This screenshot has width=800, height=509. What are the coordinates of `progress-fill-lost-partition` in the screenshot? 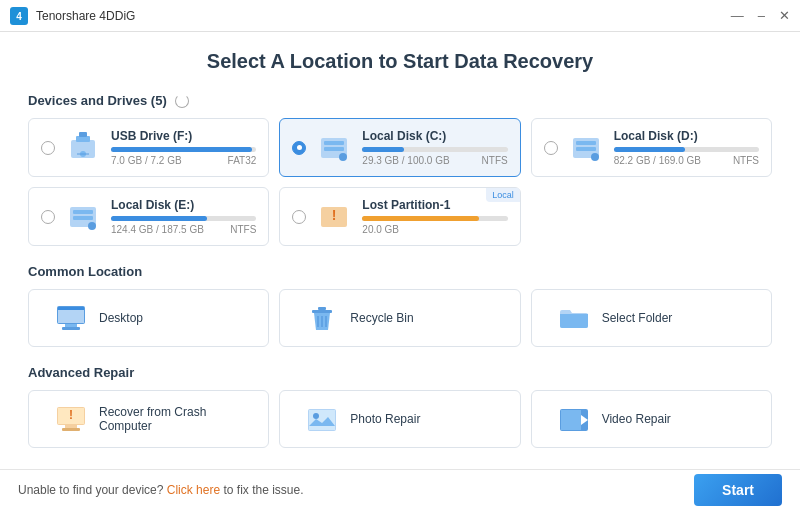 It's located at (420, 218).